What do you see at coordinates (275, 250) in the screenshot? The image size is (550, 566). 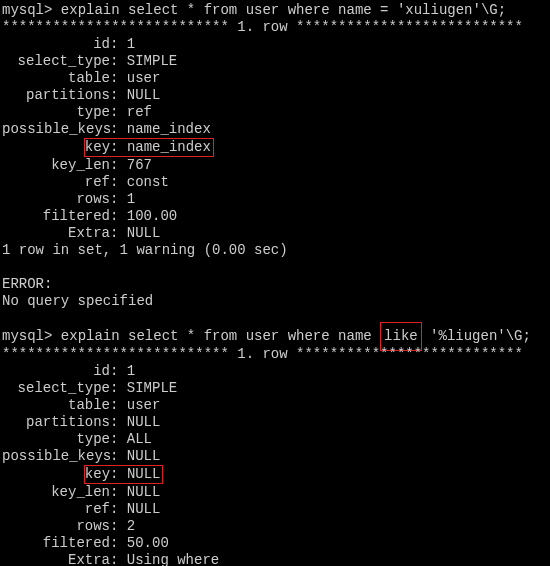 I see `summary-line: 1 row in set, 1 warning (0.00 sec)` at bounding box center [275, 250].